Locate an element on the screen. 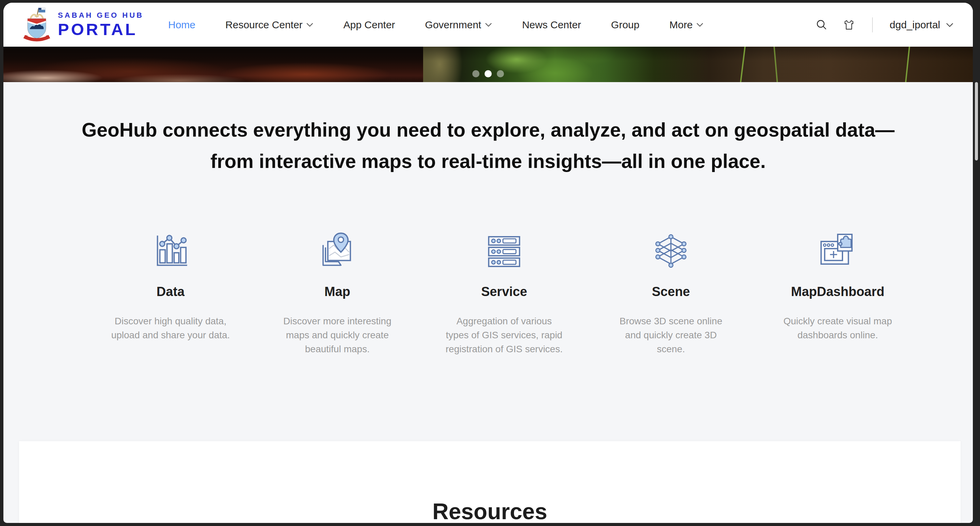  nav-divider is located at coordinates (872, 25).